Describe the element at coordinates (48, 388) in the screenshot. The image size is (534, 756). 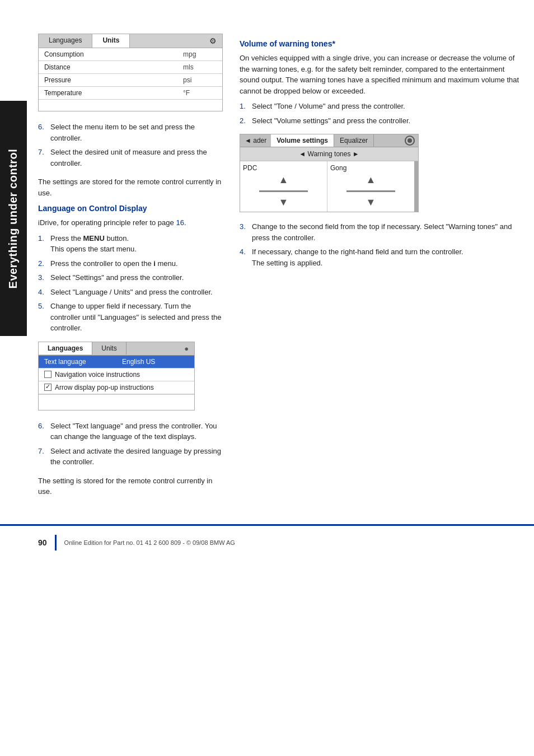
I see `arrow-display-checkbox` at that location.